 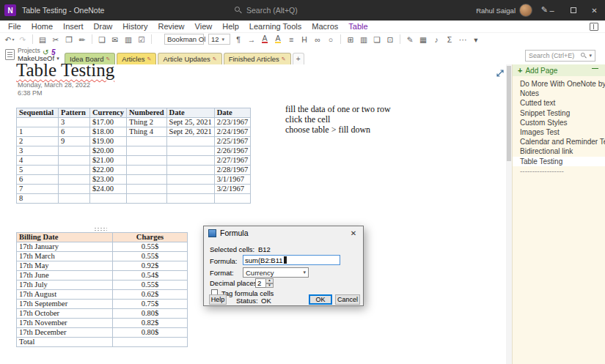 What do you see at coordinates (23, 40) in the screenshot?
I see `redo-icon: ↷` at bounding box center [23, 40].